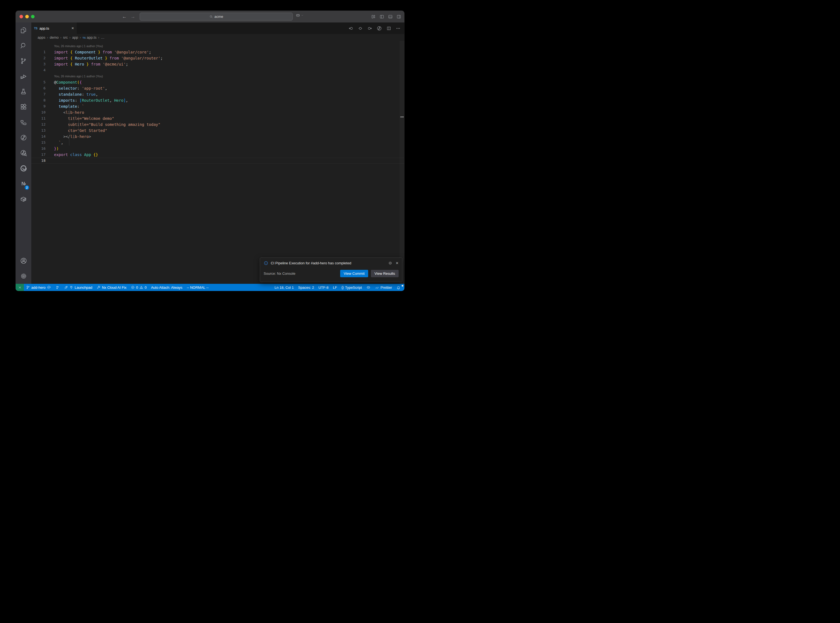  Describe the element at coordinates (21, 17) in the screenshot. I see `close-window-button` at that location.